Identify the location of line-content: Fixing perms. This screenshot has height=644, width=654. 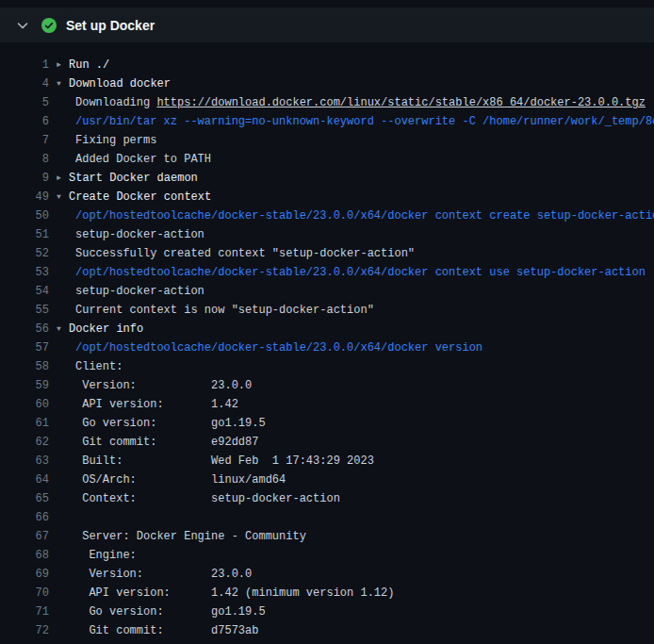
(106, 140).